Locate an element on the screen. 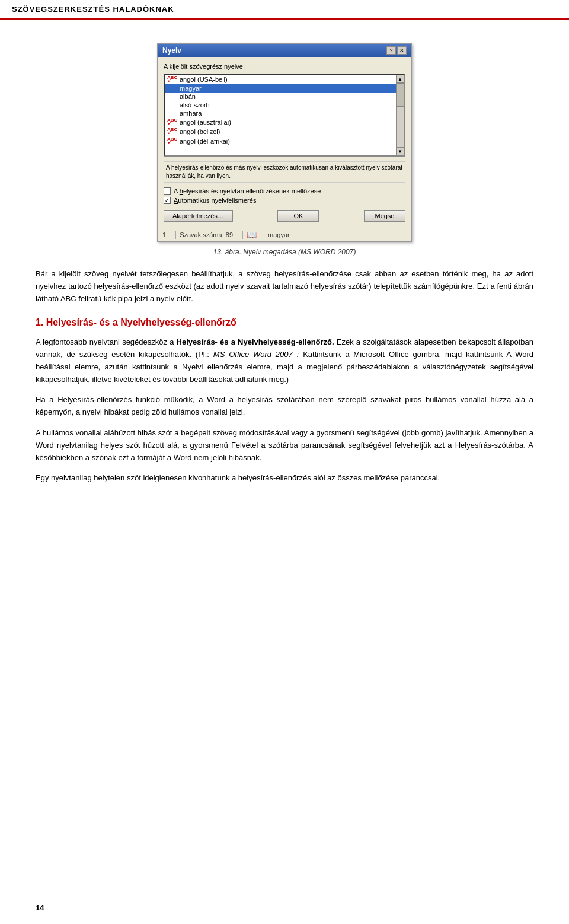 This screenshot has height=924, width=569. header-bar: SZÖVEGSZERKESZTÉS HALADÓKNAK is located at coordinates (284, 9).